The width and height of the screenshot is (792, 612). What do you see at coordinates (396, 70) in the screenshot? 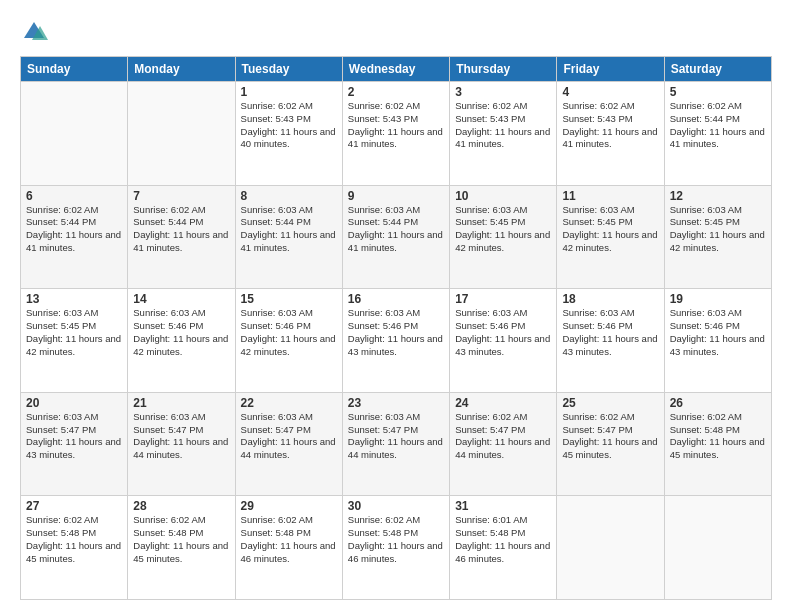
I see `header-row: SundayMondayTuesdayWednesdayThursdayFrid…` at bounding box center [396, 70].